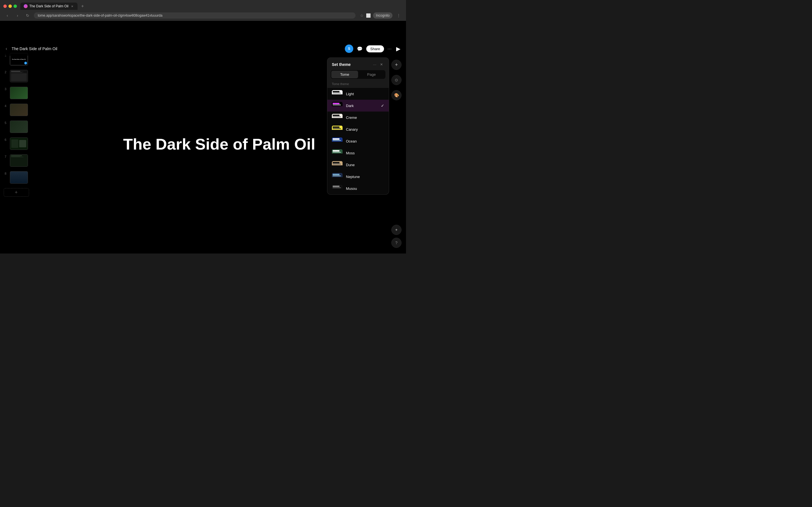 The width and height of the screenshot is (812, 507). I want to click on play-button: ▶, so click(398, 49).